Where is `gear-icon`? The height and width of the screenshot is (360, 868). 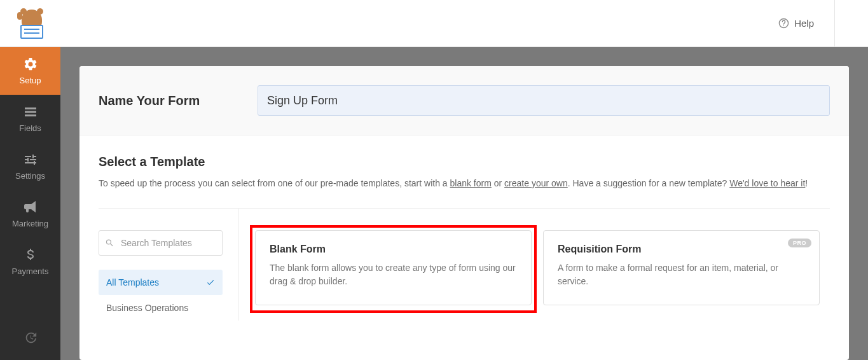 gear-icon is located at coordinates (31, 64).